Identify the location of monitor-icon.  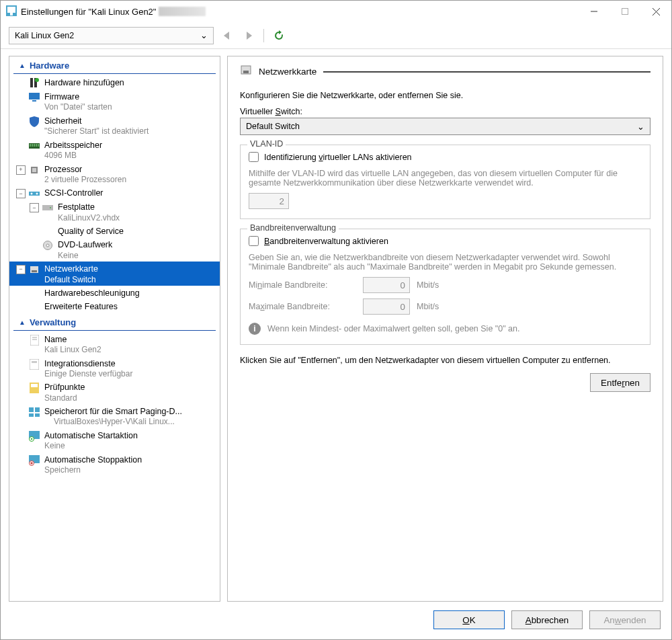
(34, 97).